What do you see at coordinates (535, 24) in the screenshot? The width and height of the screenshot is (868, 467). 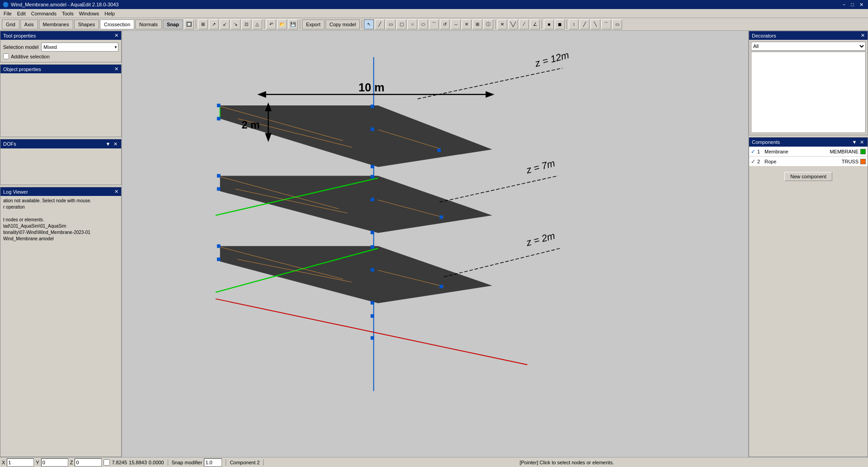 I see `tool-d: ∠` at bounding box center [535, 24].